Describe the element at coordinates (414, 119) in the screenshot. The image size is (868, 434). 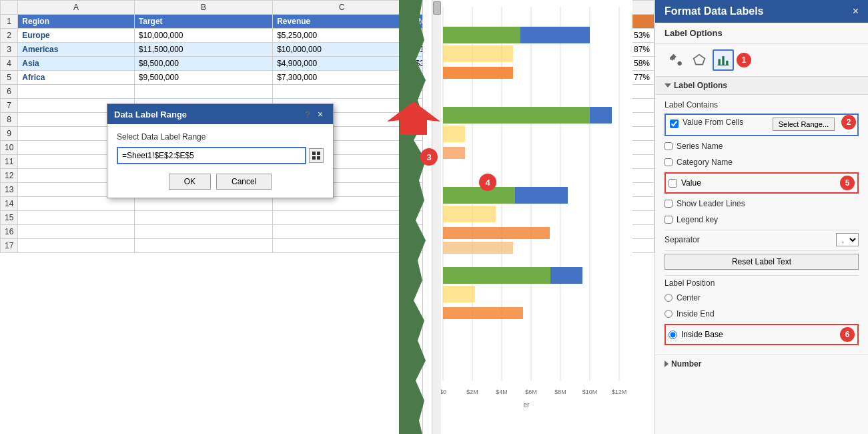
I see `arrow-indicator` at that location.